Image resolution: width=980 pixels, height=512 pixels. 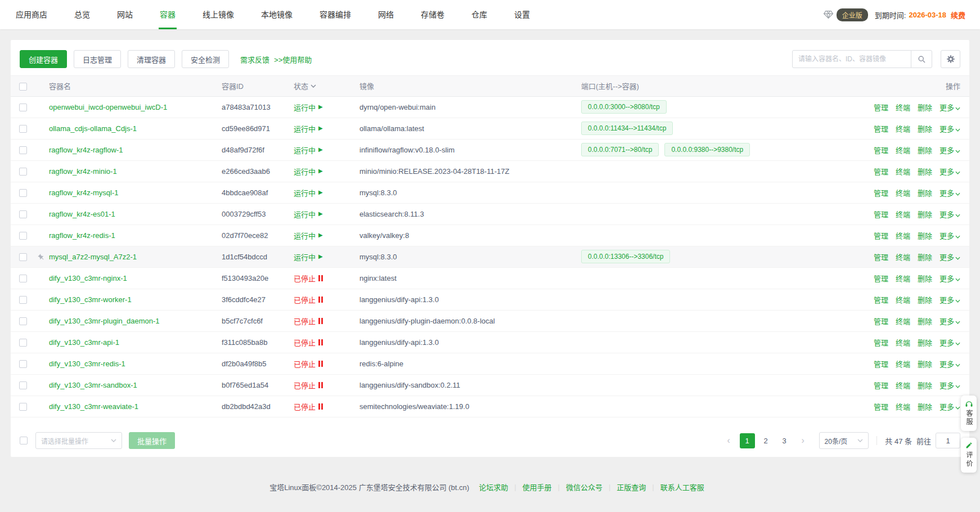 What do you see at coordinates (844, 441) in the screenshot?
I see `page-size-select: 20条/页` at bounding box center [844, 441].